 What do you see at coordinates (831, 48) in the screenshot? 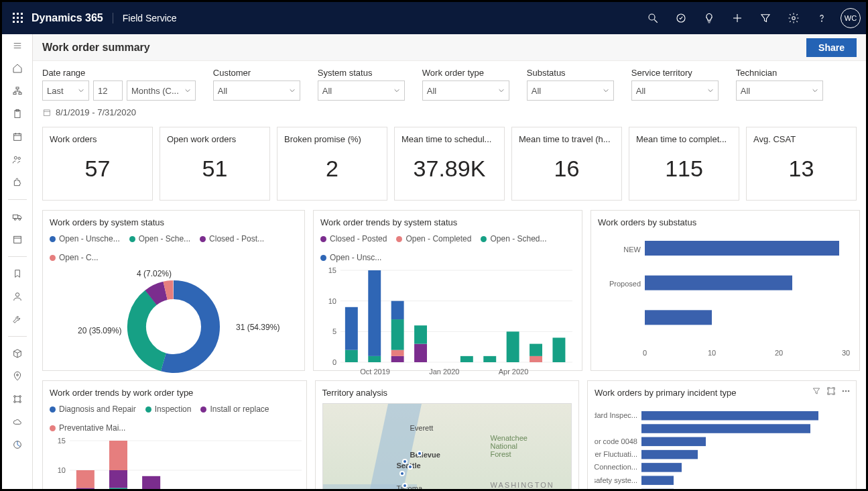
I see `share-button: Share` at bounding box center [831, 48].